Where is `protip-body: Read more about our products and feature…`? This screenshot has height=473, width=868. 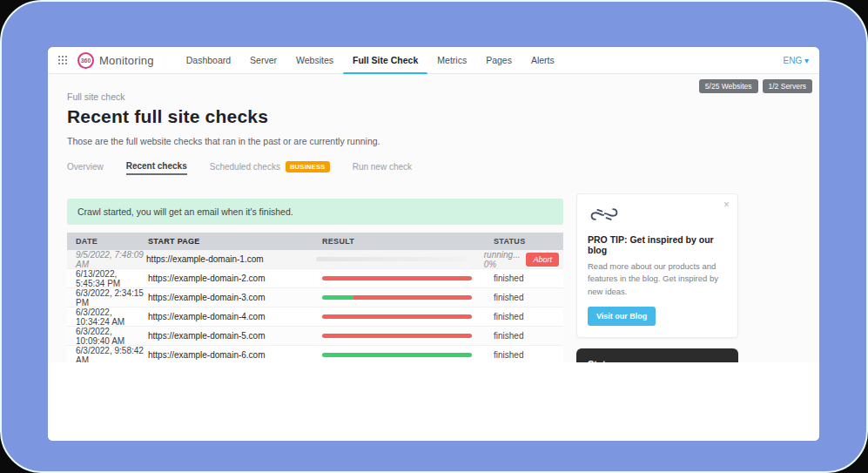 protip-body: Read more about our products and feature… is located at coordinates (657, 279).